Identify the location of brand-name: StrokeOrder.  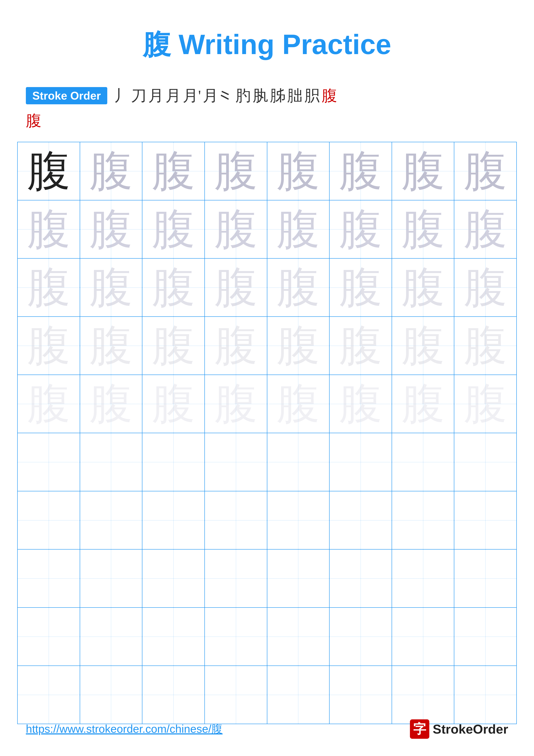
(470, 729).